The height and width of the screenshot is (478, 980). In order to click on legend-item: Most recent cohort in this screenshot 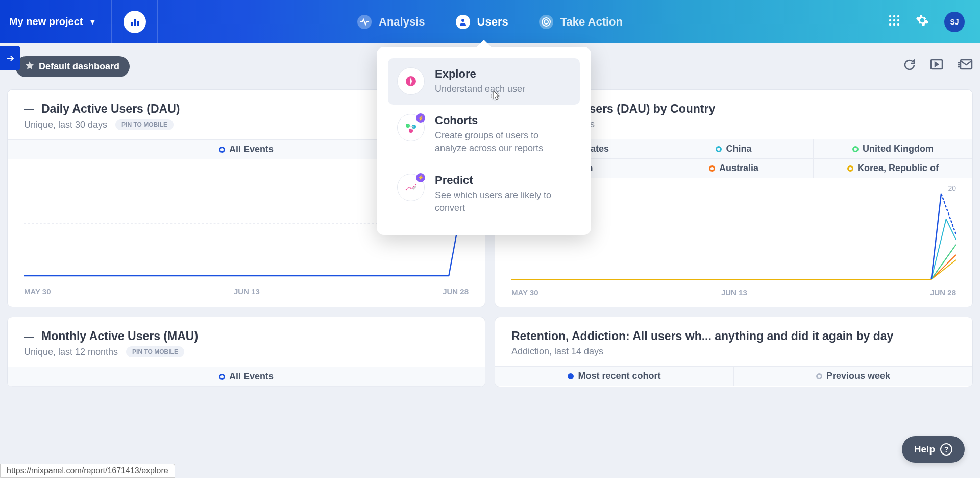, I will do `click(615, 376)`.